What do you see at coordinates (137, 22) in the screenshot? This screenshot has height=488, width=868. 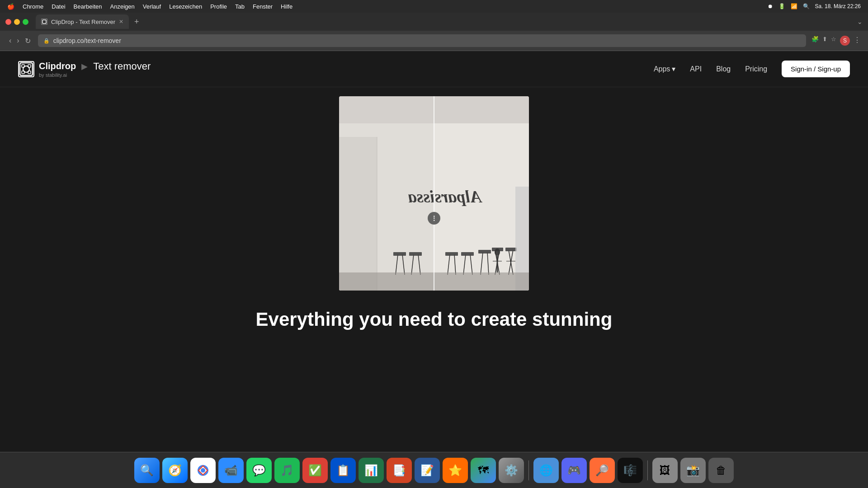 I see `new-tab-button: +` at bounding box center [137, 22].